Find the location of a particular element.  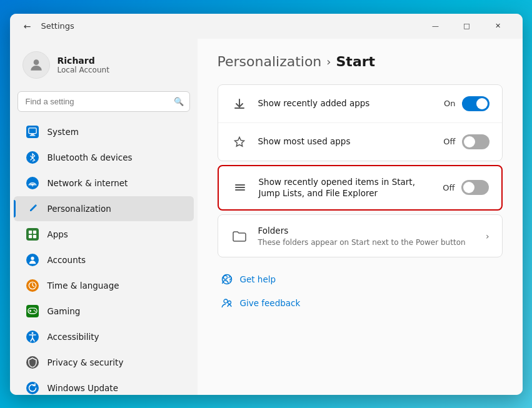

settings-row-most-used: Show most used apps Off is located at coordinates (360, 142).